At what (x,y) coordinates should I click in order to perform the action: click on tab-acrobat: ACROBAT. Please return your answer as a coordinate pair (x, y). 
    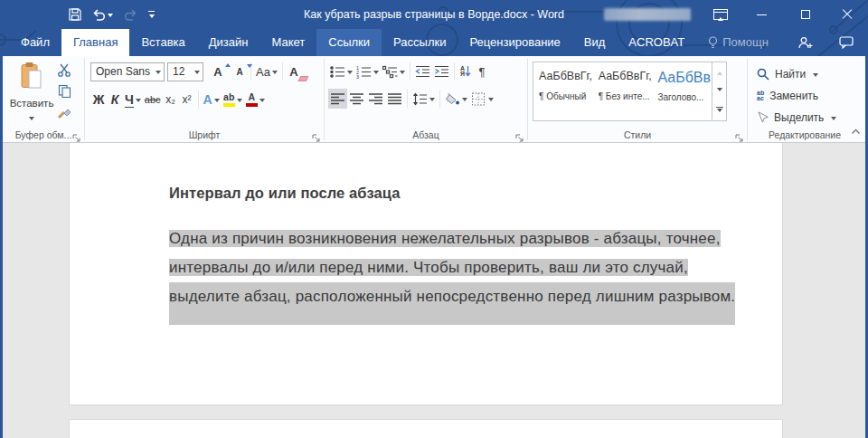
    Looking at the image, I should click on (656, 43).